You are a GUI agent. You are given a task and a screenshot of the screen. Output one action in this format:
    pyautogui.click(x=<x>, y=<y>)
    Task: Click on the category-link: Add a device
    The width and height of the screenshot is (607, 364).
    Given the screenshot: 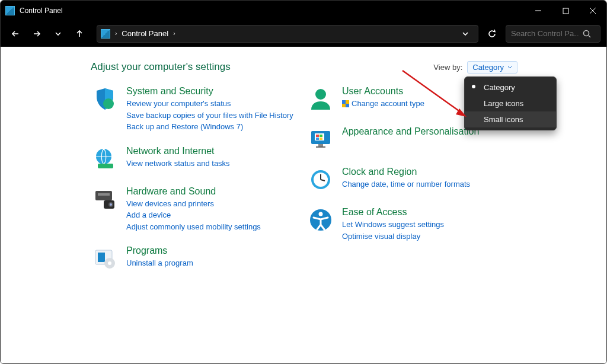 What is the action you would take?
    pyautogui.click(x=193, y=215)
    